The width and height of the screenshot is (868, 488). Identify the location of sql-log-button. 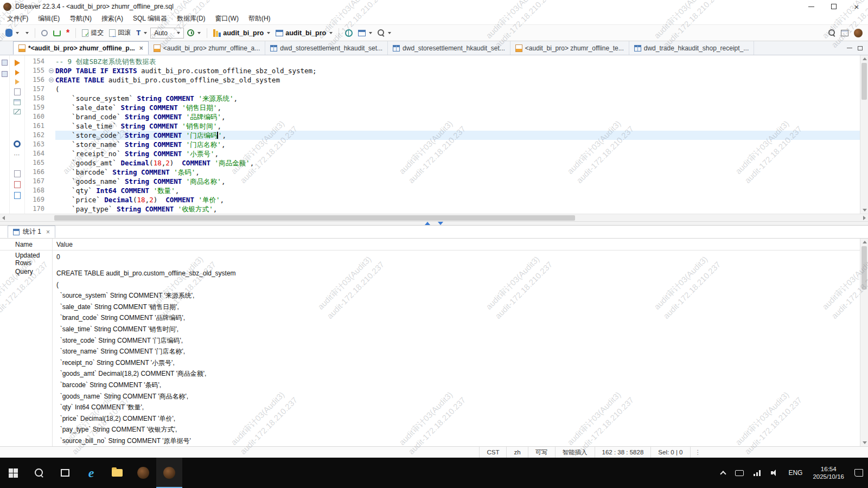
(17, 184).